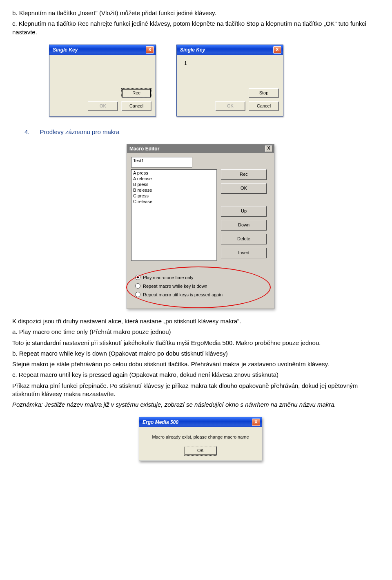 The height and width of the screenshot is (580, 392). What do you see at coordinates (203, 294) in the screenshot?
I see `radio-repeat-until-pressed: Repeat macro util keys is pressed again` at bounding box center [203, 294].